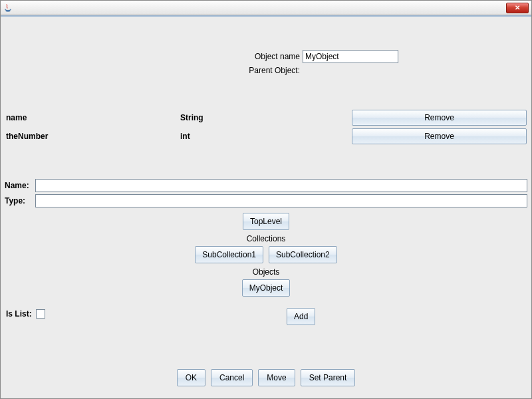 This screenshot has height=399, width=532. I want to click on titlebar-left, so click(8, 8).